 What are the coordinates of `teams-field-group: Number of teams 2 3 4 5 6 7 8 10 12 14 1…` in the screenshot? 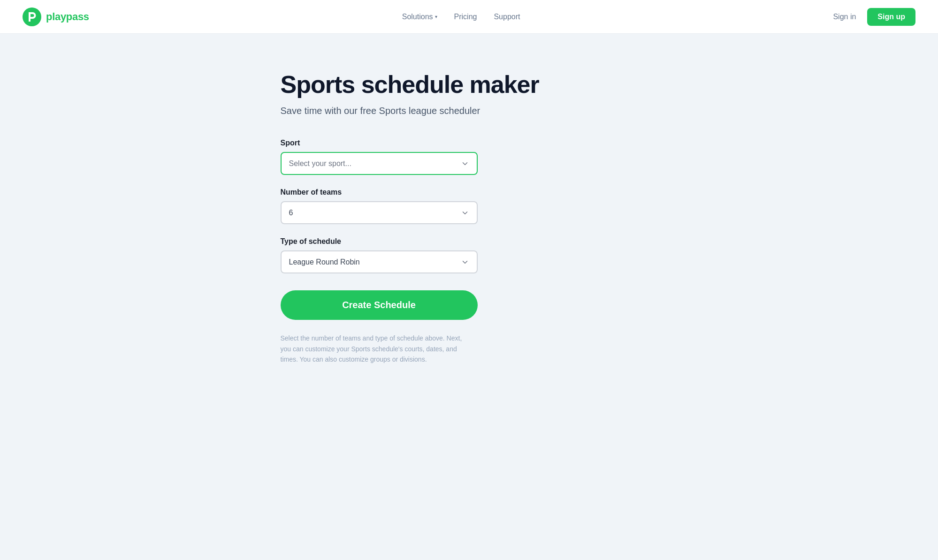 It's located at (379, 206).